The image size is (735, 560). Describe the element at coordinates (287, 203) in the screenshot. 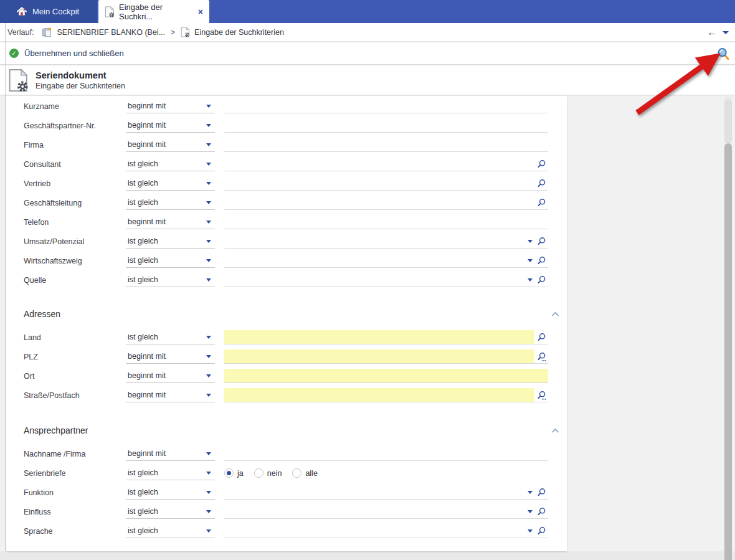

I see `form-row-geschaeftsleitung: Geschäftsleitung ist gleich` at that location.